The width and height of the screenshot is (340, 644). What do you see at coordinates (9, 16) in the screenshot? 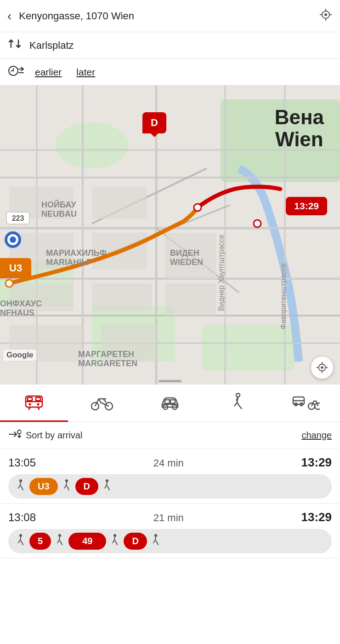
I see `back-button: ‹` at bounding box center [9, 16].